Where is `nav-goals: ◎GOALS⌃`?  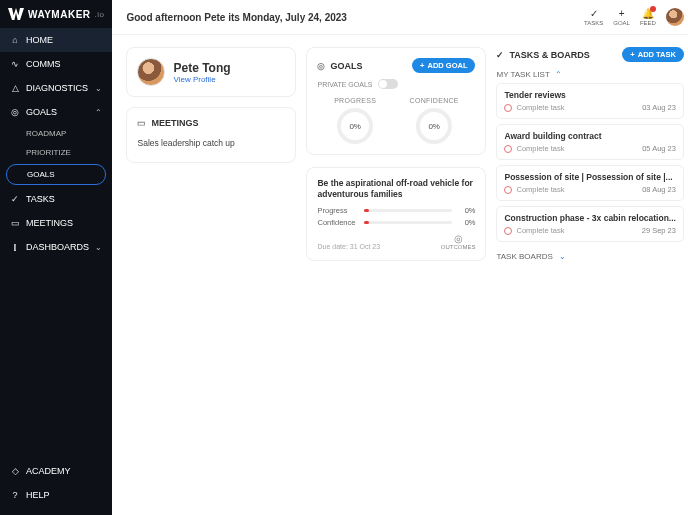 nav-goals: ◎GOALS⌃ is located at coordinates (56, 112).